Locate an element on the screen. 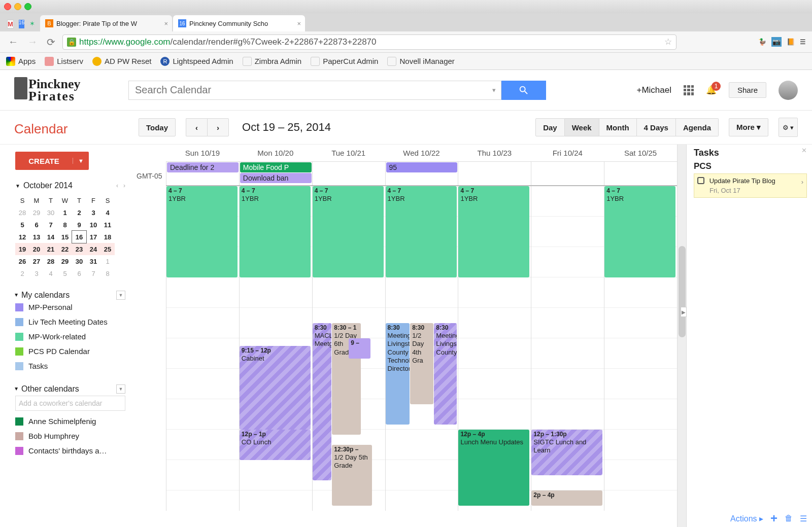  calendar-item: PCS PD Calendar is located at coordinates (70, 351).